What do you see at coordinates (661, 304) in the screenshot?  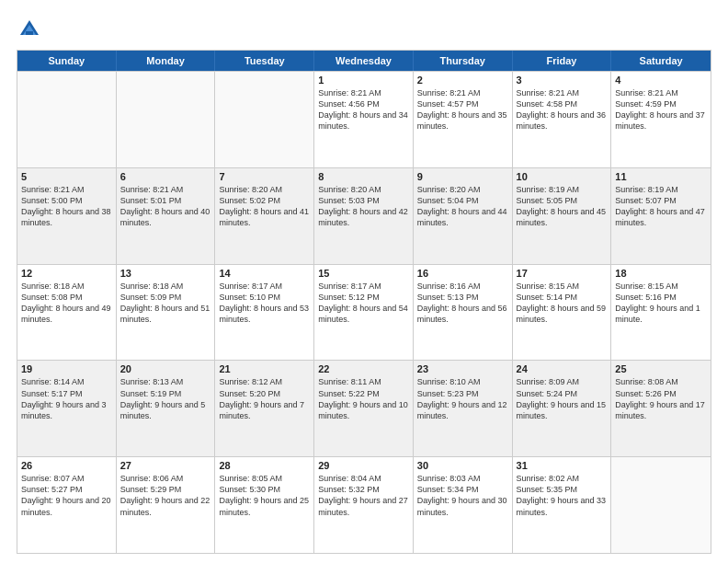 I see `cell-info: Sunrise: 8:15 AMSunset: 5:16 PMDaylight:…` at bounding box center [661, 304].